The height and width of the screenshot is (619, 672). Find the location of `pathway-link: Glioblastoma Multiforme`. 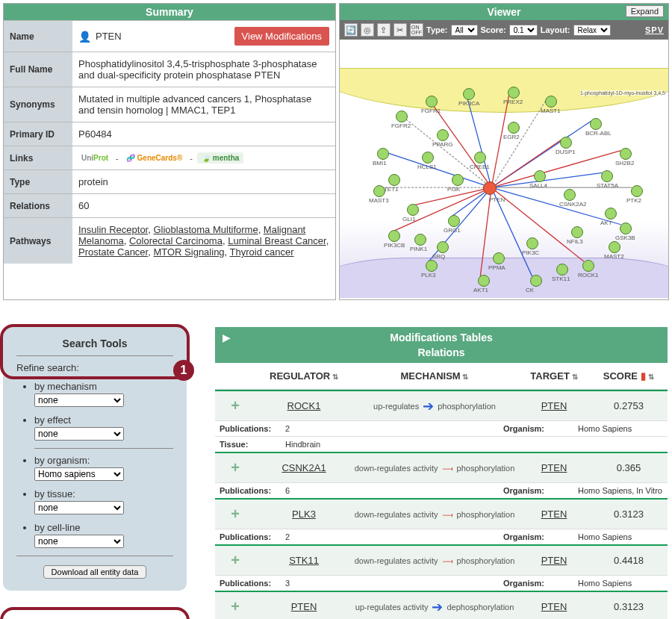

pathway-link: Glioblastoma Multiforme is located at coordinates (205, 230).